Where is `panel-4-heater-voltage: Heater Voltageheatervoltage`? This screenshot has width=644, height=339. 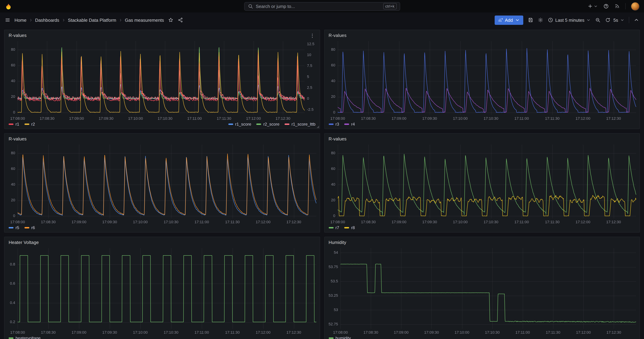
panel-4-heater-voltage: Heater Voltageheatervoltage is located at coordinates (162, 288).